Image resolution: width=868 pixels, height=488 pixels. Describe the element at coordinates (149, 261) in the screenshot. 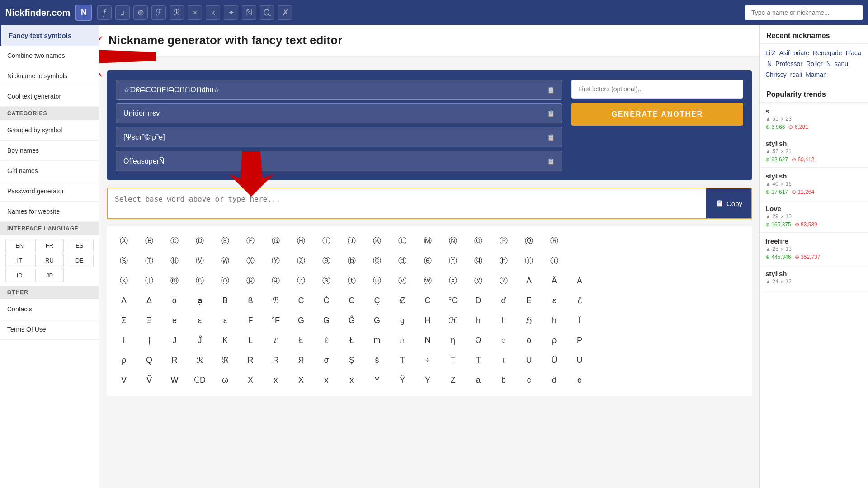

I see `symbol-cell-1-1: Ⓣ` at that location.